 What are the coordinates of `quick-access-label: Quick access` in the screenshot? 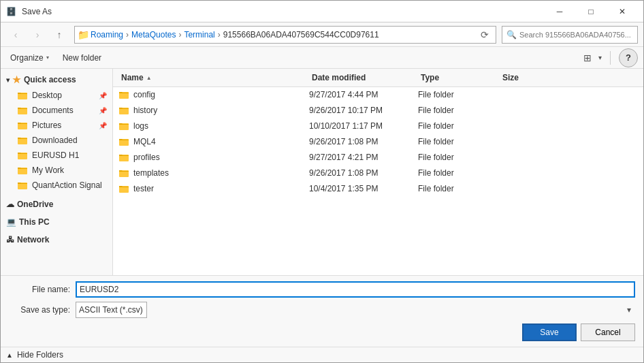 It's located at (50, 80).